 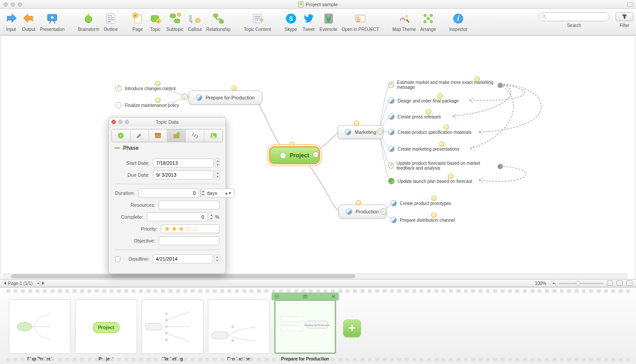 I want to click on outline-button: Outline, so click(x=111, y=22).